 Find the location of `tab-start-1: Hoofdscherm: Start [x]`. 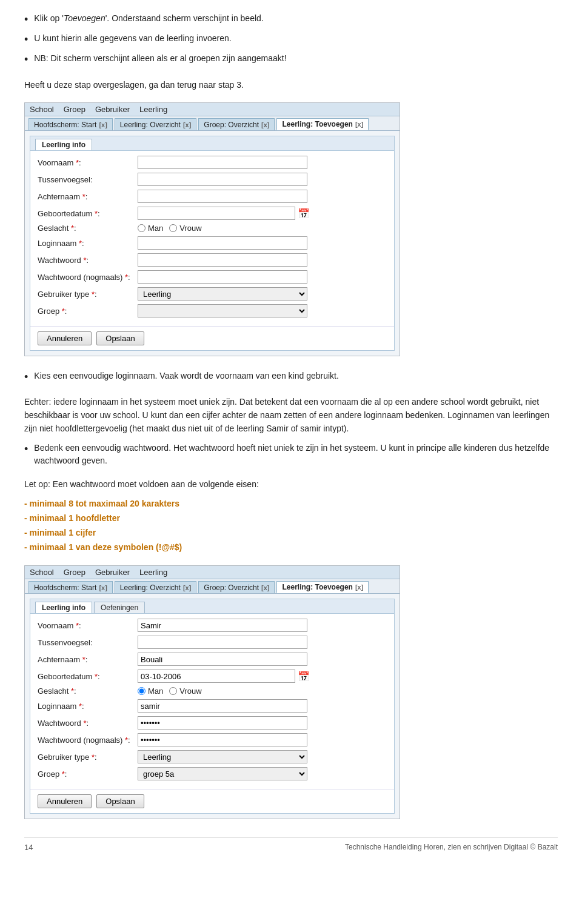

tab-start-1: Hoofdscherm: Start [x] is located at coordinates (70, 124).